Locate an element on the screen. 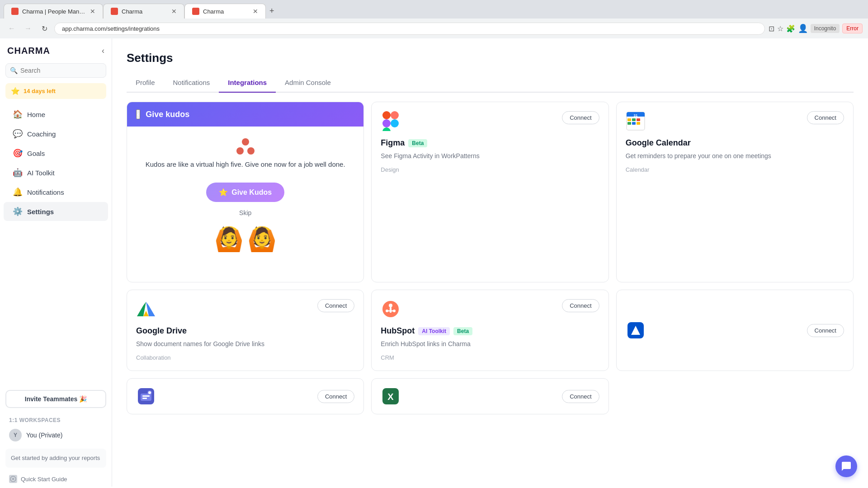  workspace-item-private: Y You (Private) is located at coordinates (56, 435).